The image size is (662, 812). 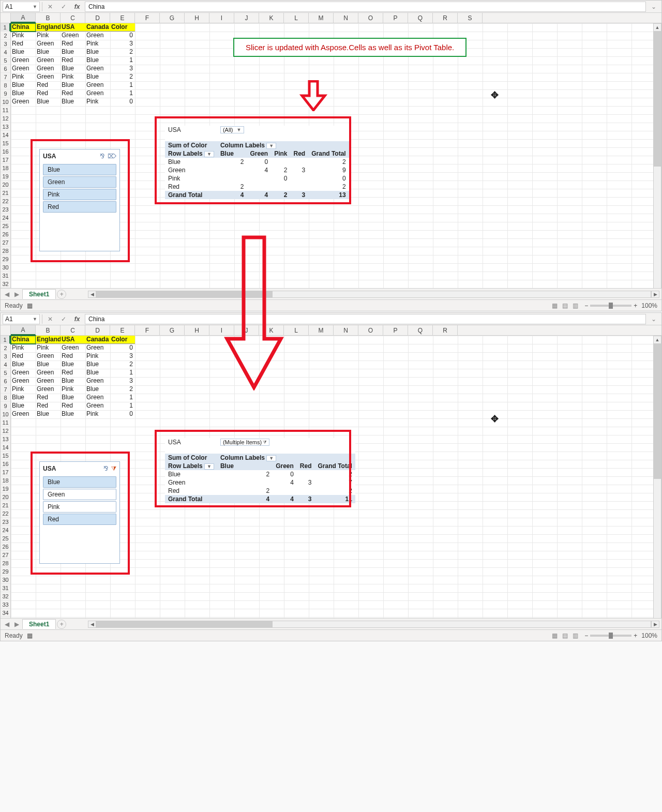 I want to click on zoom-slider: − +, so click(x=611, y=306).